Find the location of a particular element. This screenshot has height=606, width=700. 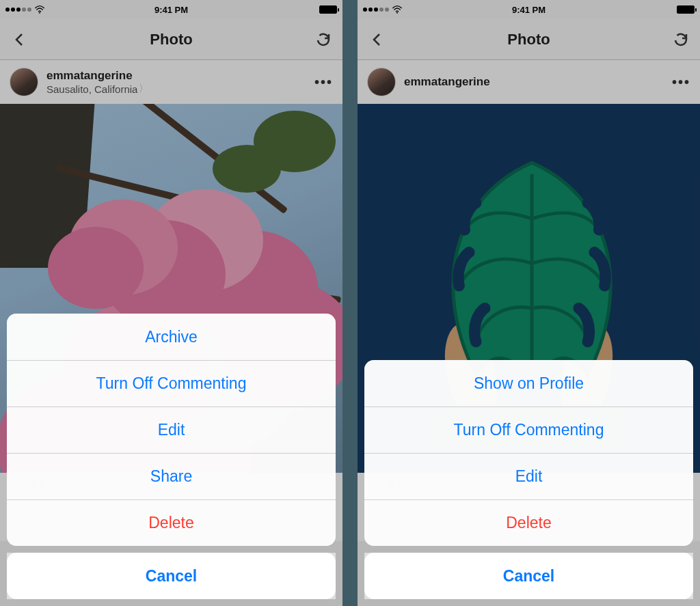

sheet-option-share: Share is located at coordinates (171, 476).